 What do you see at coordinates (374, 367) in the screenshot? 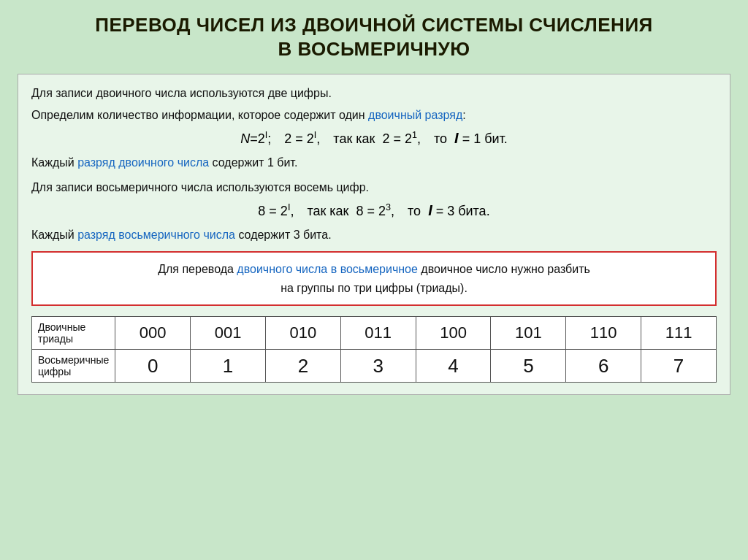
I see `table-row-octal: Восьмеричные цифры 0 1 2 3 4 5 6 7` at bounding box center [374, 367].